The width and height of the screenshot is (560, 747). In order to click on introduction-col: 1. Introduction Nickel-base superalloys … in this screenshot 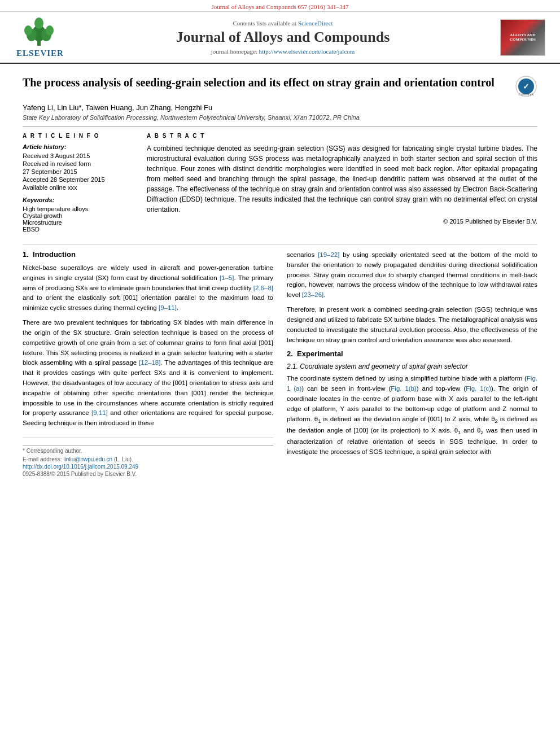, I will do `click(148, 364)`.